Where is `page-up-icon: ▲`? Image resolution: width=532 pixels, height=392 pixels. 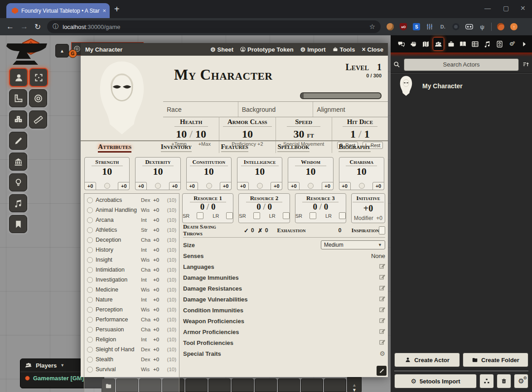 page-up-icon: ▲ is located at coordinates (354, 385).